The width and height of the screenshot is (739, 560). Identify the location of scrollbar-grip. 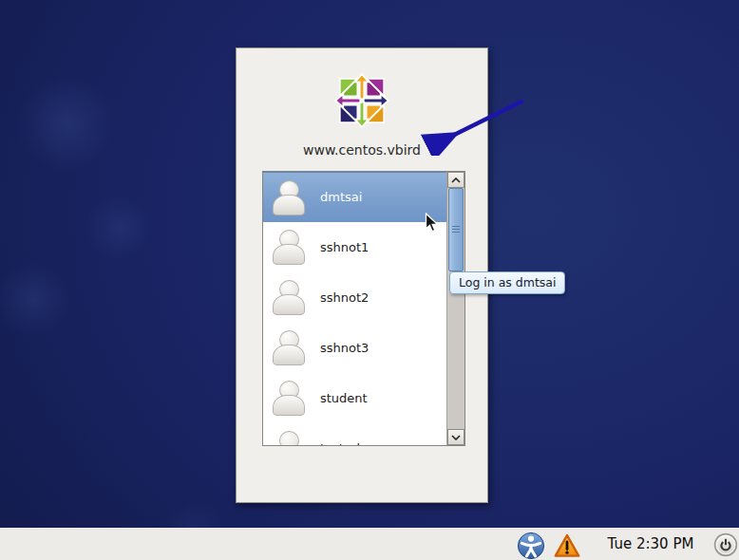
(456, 230).